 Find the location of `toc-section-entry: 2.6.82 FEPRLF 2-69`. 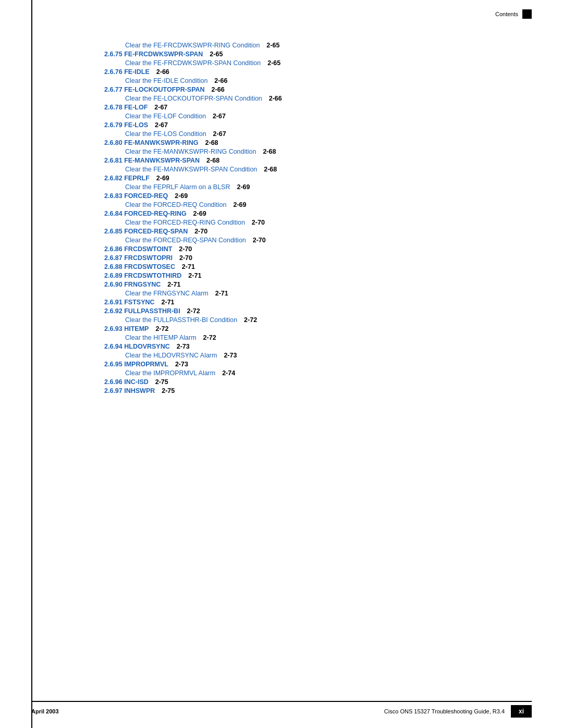

toc-section-entry: 2.6.82 FEPRLF 2-69 is located at coordinates (313, 178).